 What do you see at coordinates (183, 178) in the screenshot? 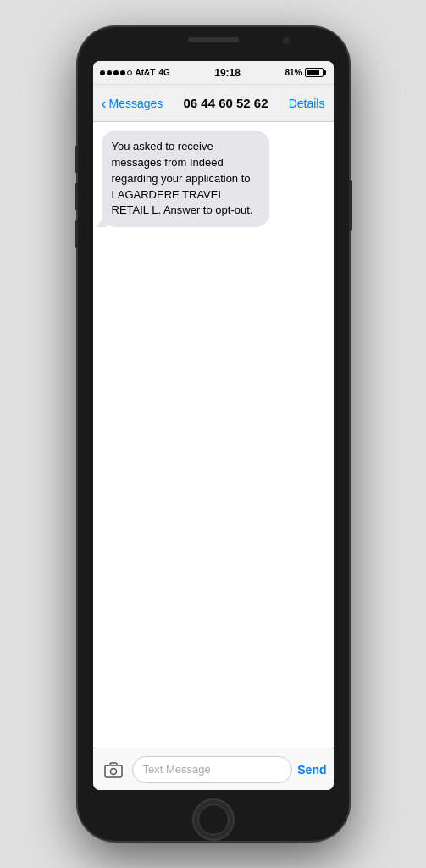
I see `message-text: You asked to receive messages from Indee…` at bounding box center [183, 178].